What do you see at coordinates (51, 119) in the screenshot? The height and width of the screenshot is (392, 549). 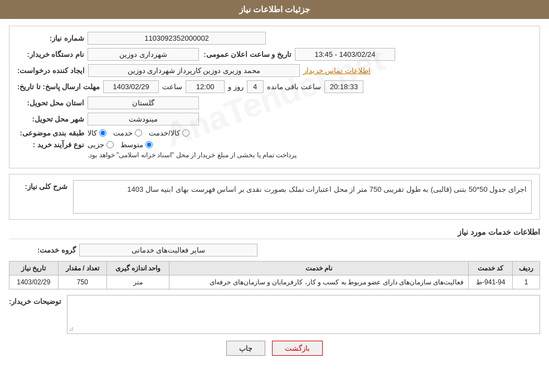 I see `city-label: شهر محل تحویل:` at bounding box center [51, 119].